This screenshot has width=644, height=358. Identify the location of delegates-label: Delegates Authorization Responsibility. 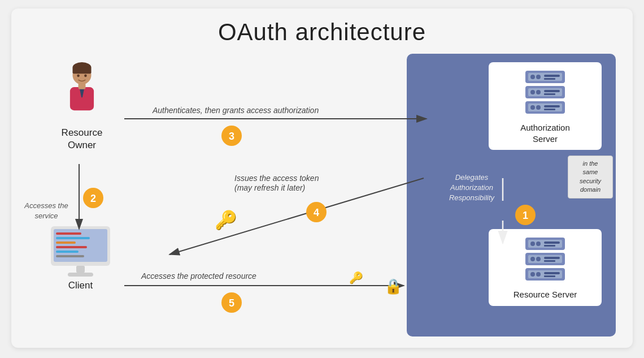
(472, 188).